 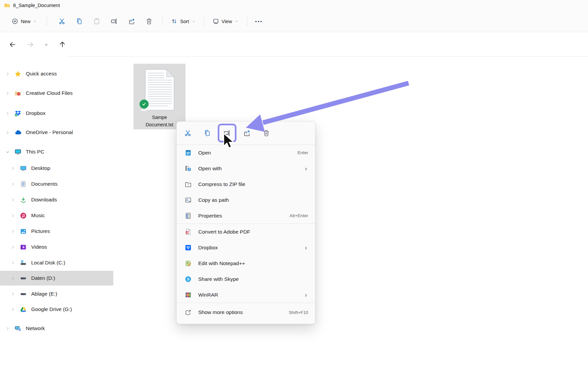 I want to click on sidebar-item-label: Videos, so click(x=39, y=247).